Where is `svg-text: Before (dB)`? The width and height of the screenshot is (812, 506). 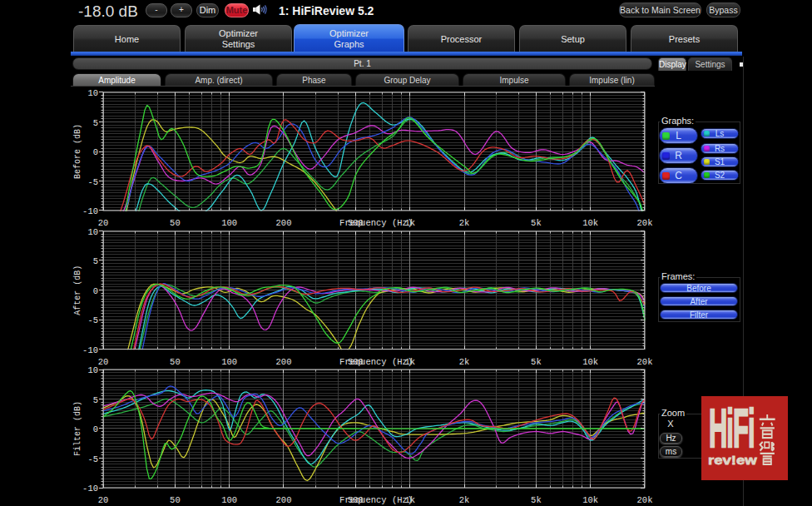 svg-text: Before (dB) is located at coordinates (78, 151).